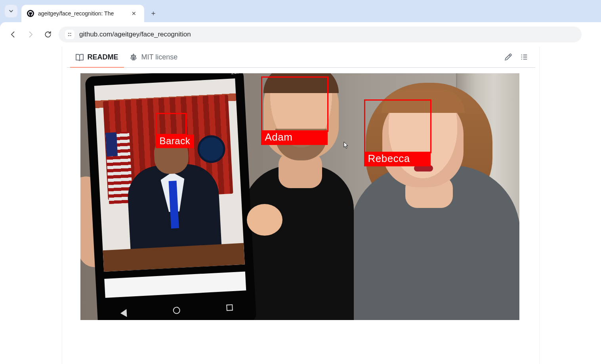  I want to click on outline-button, so click(524, 57).